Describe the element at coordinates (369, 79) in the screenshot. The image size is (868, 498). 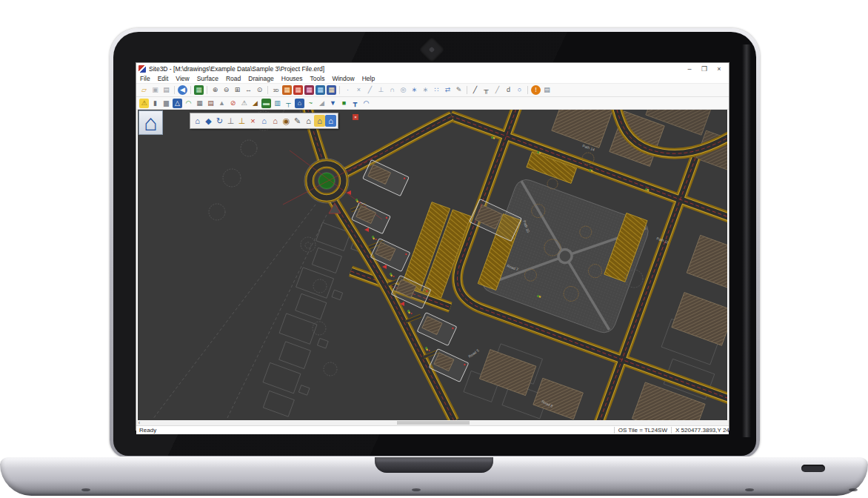
I see `menu-help: Help` at that location.